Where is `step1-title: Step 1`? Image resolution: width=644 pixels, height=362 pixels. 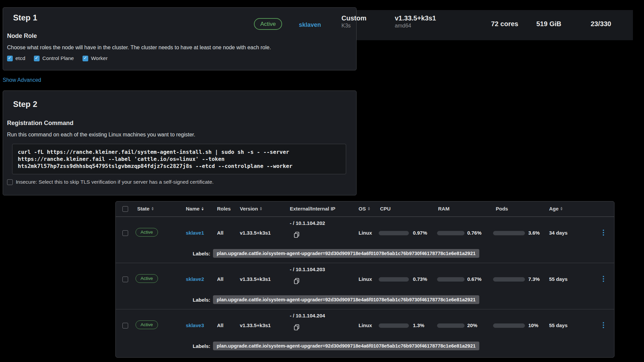
step1-title: Step 1 is located at coordinates (25, 18).